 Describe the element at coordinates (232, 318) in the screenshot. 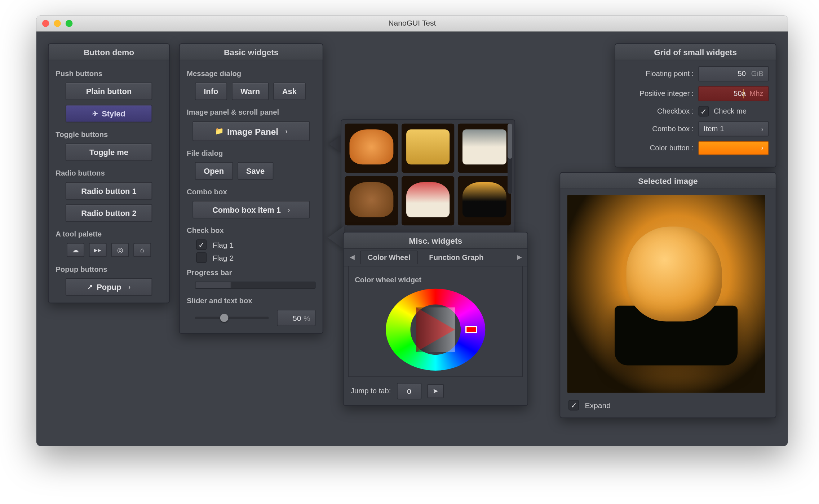

I see `slider` at that location.